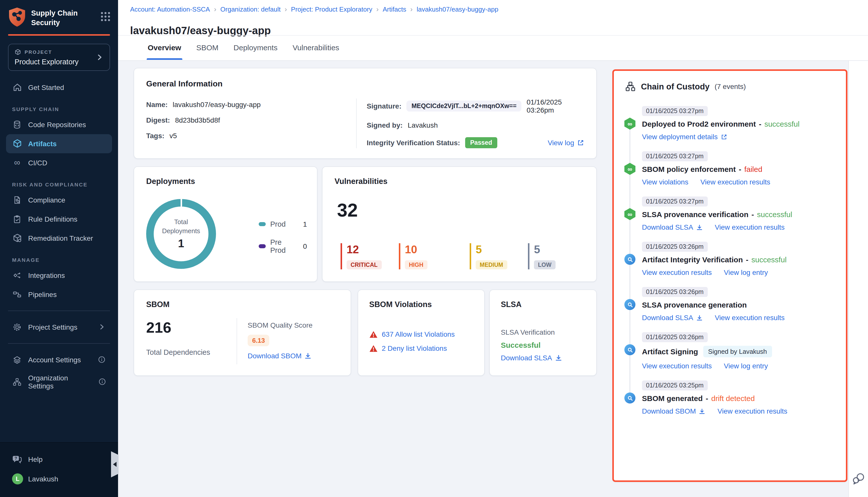 The image size is (868, 497). I want to click on card-title: Vulnerabilities, so click(465, 182).